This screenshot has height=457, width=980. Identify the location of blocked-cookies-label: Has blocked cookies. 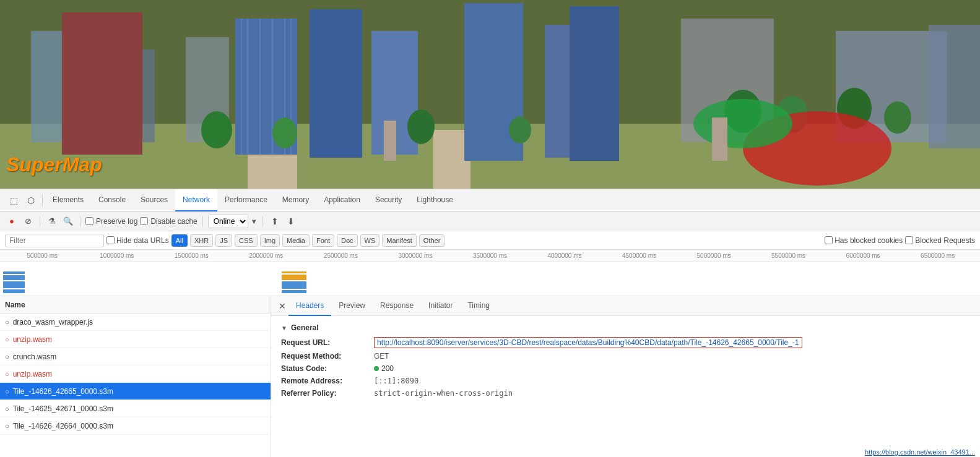
(864, 241).